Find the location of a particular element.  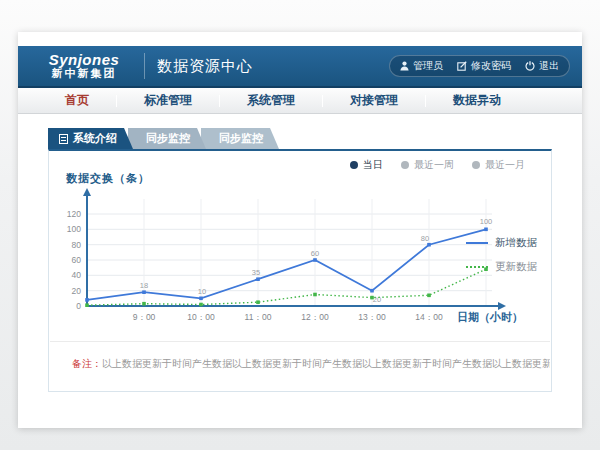

legend-update-data: 更新数据 is located at coordinates (502, 267).